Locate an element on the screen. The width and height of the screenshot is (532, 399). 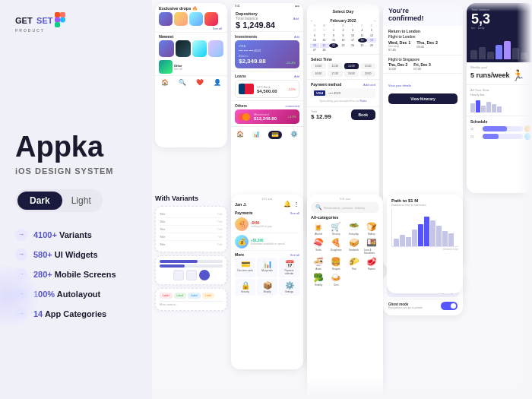
variants-title: With Variants is located at coordinates (192, 198).